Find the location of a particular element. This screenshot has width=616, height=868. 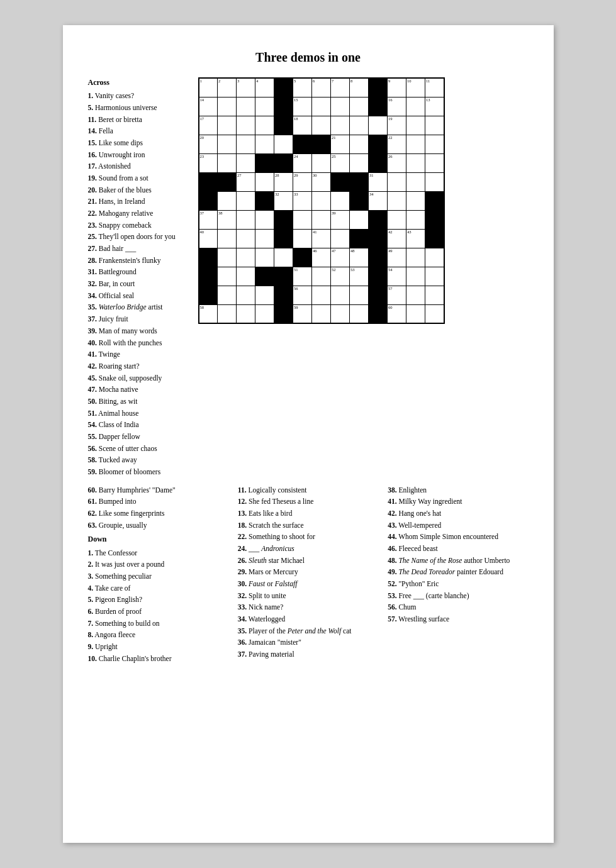

grid-cell: 34 is located at coordinates (378, 201).